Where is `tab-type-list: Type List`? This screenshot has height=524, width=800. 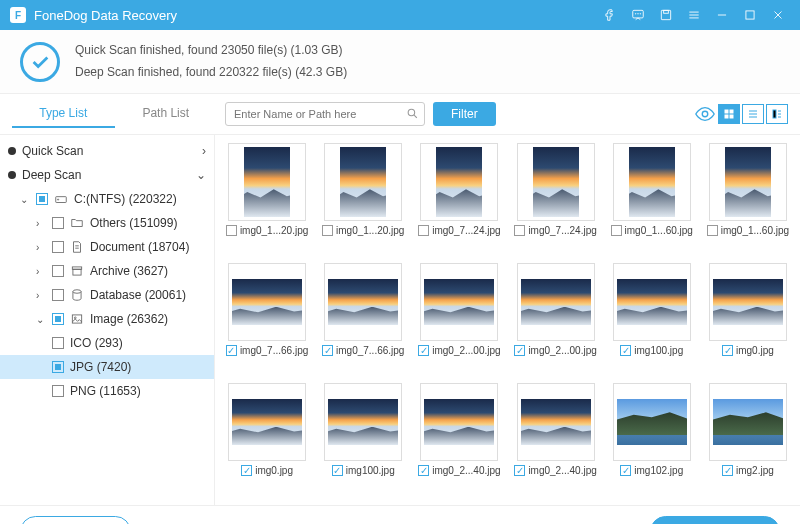
tab-type-list: Type List is located at coordinates (64, 114).